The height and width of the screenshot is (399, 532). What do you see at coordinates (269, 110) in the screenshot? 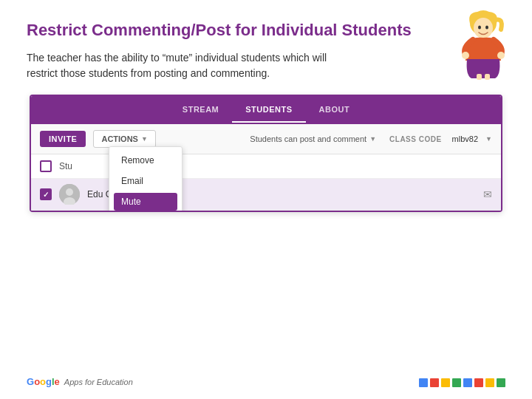
I see `tab-students: STUDENTS` at bounding box center [269, 110].